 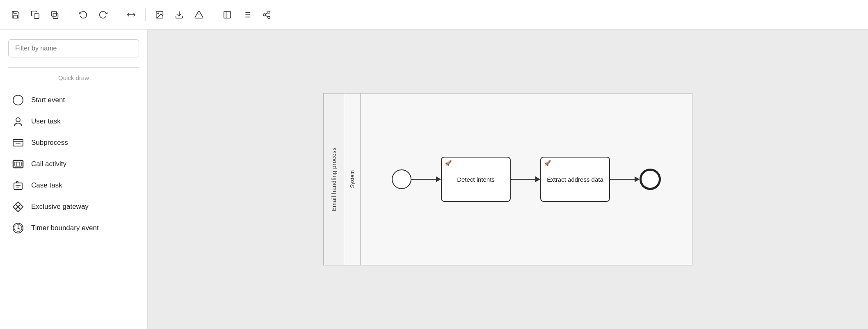 I want to click on export-image-button, so click(x=160, y=15).